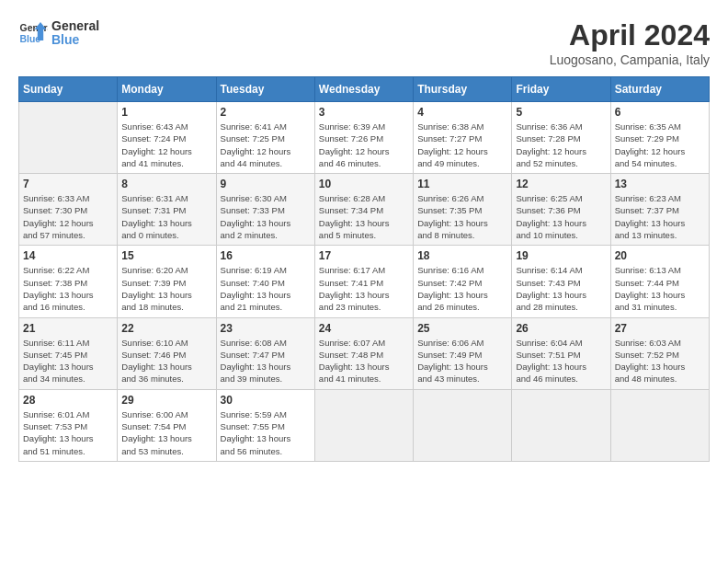 The height and width of the screenshot is (563, 728). Describe the element at coordinates (660, 112) in the screenshot. I see `day-number: 6` at that location.